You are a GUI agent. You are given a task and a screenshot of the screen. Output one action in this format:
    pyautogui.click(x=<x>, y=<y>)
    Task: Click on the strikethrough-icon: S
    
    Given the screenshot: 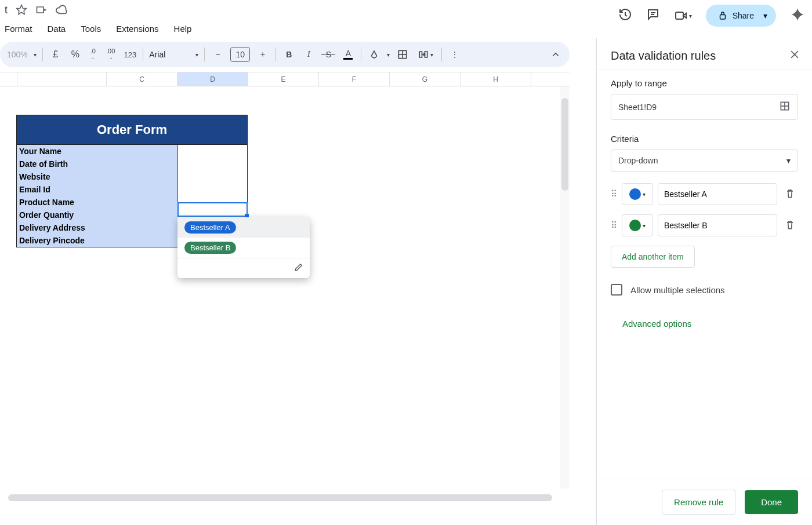 What is the action you would take?
    pyautogui.click(x=328, y=54)
    